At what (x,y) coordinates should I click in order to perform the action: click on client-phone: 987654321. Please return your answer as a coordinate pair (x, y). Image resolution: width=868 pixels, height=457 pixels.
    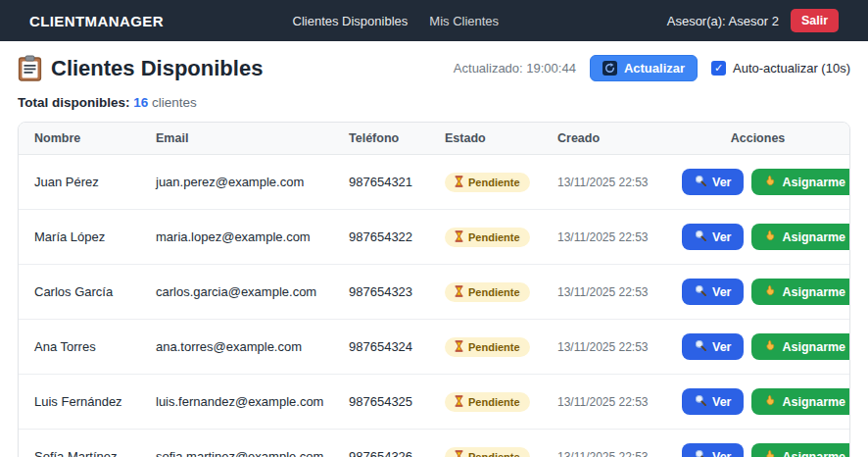
    Looking at the image, I should click on (381, 182).